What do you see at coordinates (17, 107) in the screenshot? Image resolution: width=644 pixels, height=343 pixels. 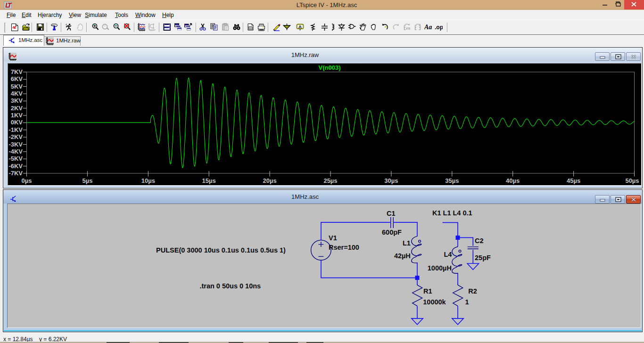 I see `svg-text: 2KV` at bounding box center [17, 107].